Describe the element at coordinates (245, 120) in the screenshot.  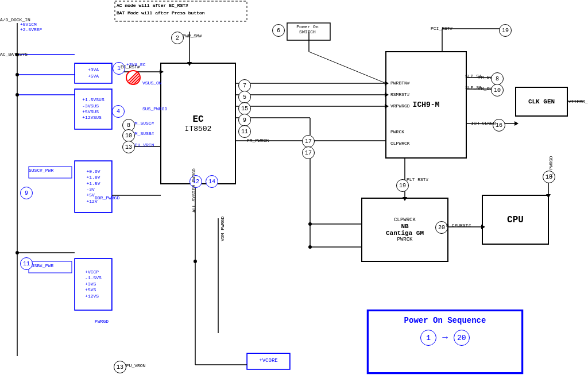
I see `circle-9-ec: 9` at that location.